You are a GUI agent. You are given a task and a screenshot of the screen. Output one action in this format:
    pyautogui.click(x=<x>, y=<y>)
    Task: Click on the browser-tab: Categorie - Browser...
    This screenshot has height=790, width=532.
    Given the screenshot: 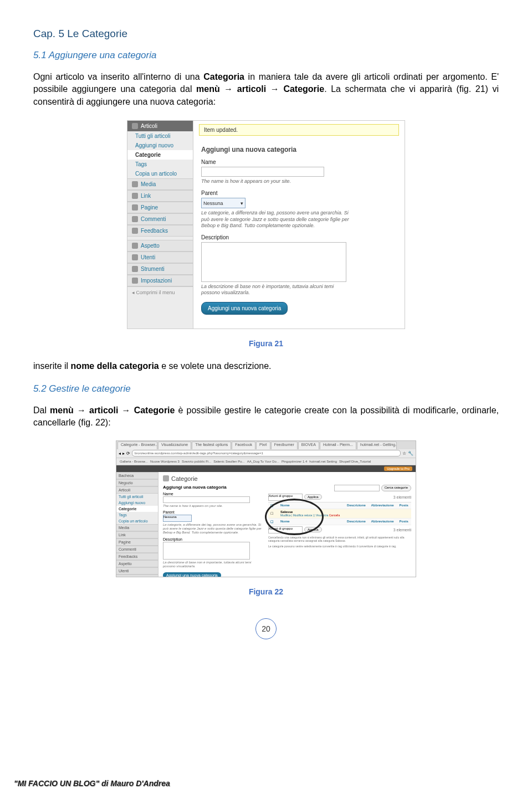 What is the action you would take?
    pyautogui.click(x=137, y=445)
    